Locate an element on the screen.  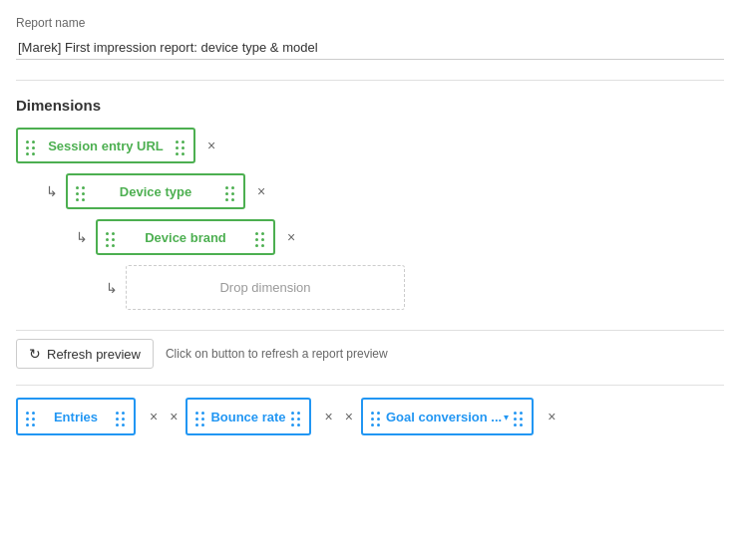
refresh-icon: ↻ is located at coordinates (35, 354).